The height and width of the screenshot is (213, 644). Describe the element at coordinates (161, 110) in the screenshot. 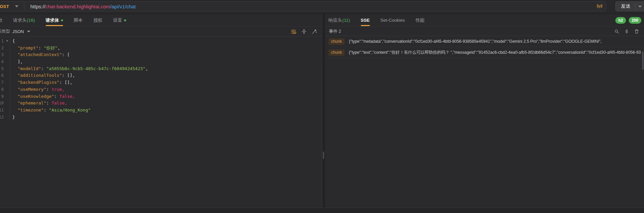

I see `editor-line: 11 "timezone": "Asia/Hong_Kong"` at that location.